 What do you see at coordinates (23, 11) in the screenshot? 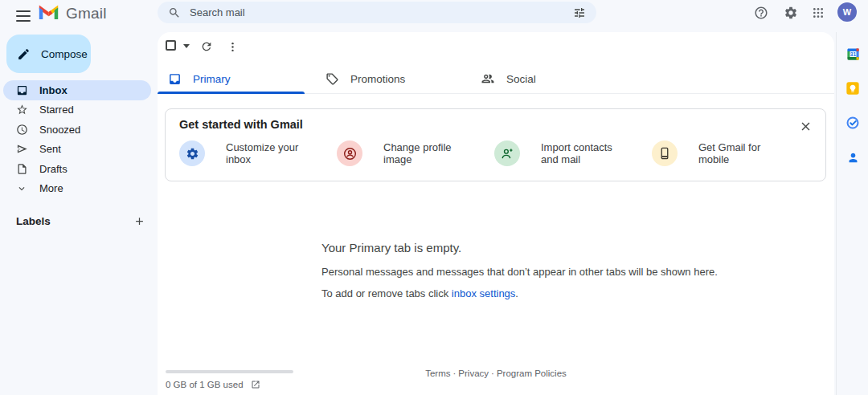
I see `hamburger-icon` at bounding box center [23, 11].